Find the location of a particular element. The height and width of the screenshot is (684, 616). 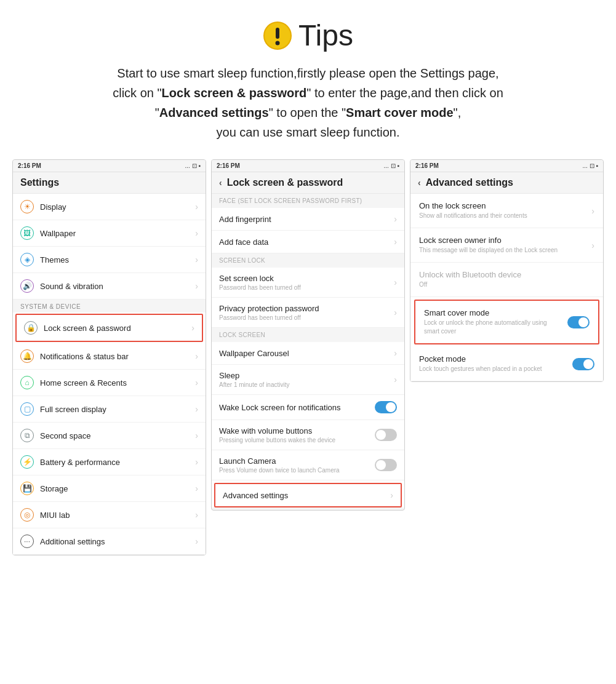

screen2-time: 2:16 PM is located at coordinates (228, 166).